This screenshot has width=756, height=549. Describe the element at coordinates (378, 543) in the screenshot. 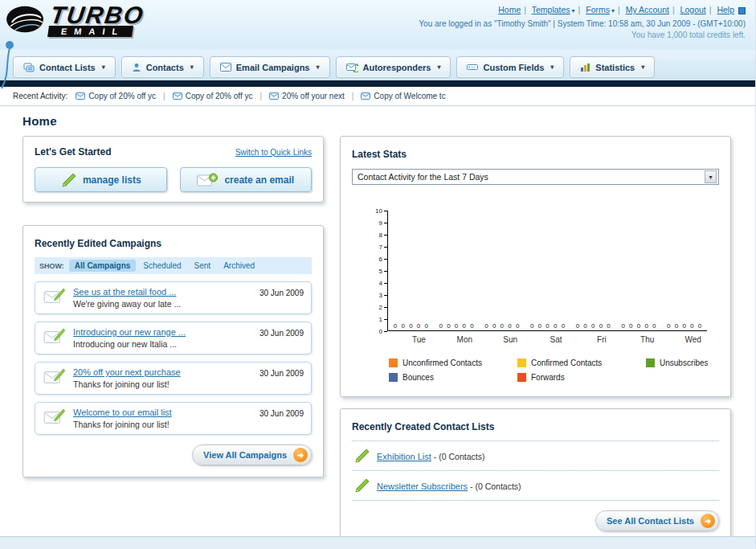

I see `footer-band` at that location.